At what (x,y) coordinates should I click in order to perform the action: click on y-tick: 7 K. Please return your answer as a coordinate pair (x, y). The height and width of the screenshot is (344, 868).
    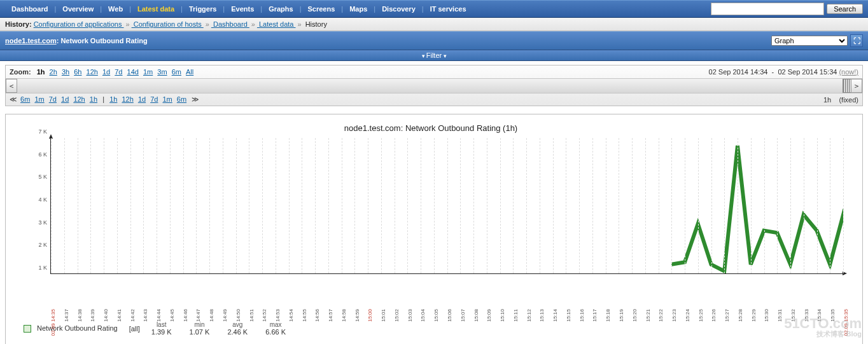
    Looking at the image, I should click on (43, 132).